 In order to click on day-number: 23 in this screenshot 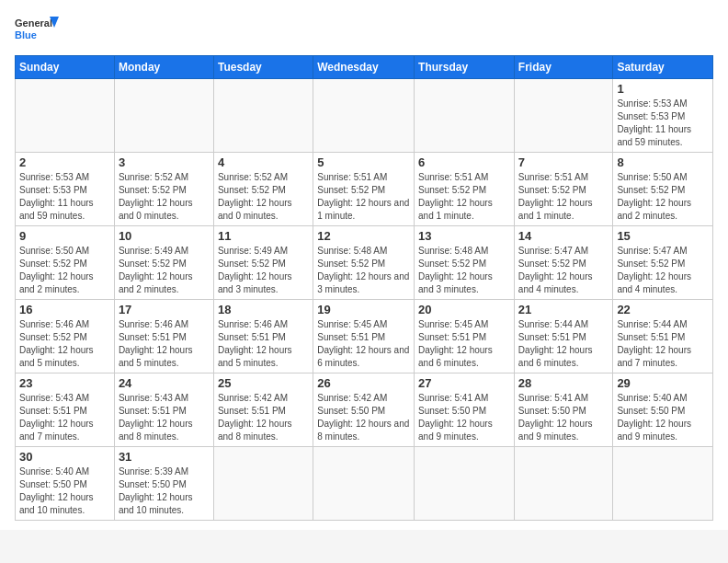, I will do `click(64, 383)`.